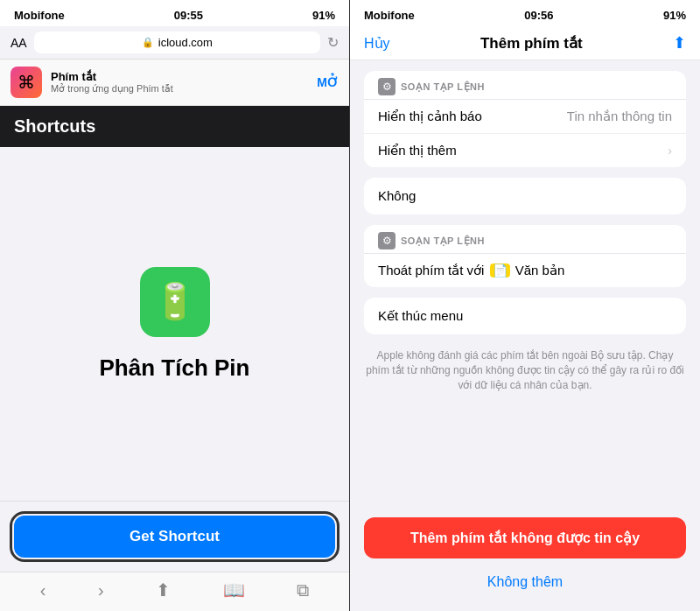 The image size is (700, 611). What do you see at coordinates (525, 86) in the screenshot?
I see `section1-header: ⚙ SOẠN TẠP LỆNH` at bounding box center [525, 86].